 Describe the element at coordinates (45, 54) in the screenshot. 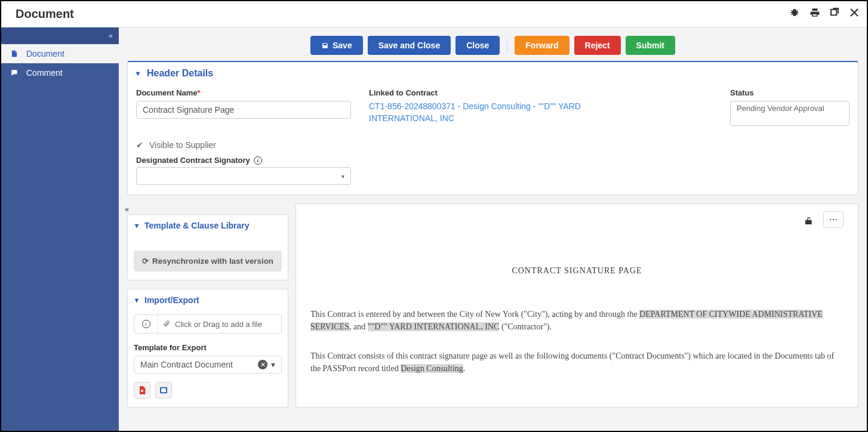

I see `sidebar-item-label: Document` at that location.